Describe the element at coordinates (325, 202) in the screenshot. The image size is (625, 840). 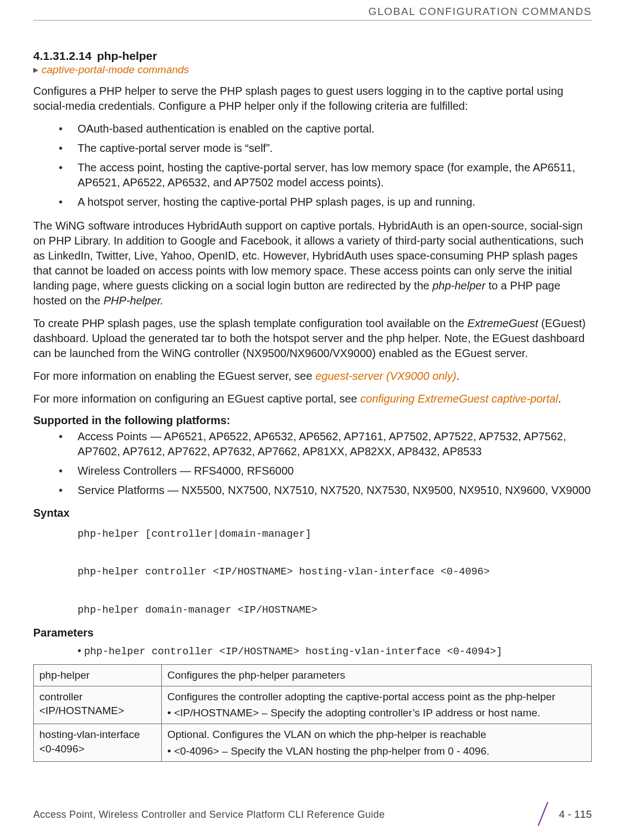
I see `list-item: A hotspot server, hosting the captive-po…` at that location.